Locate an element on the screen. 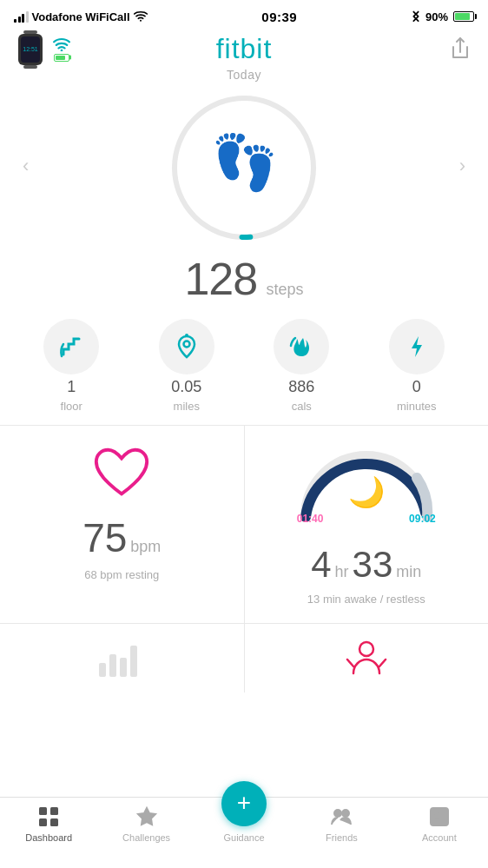  stat-active: 0 minutes is located at coordinates (417, 366).